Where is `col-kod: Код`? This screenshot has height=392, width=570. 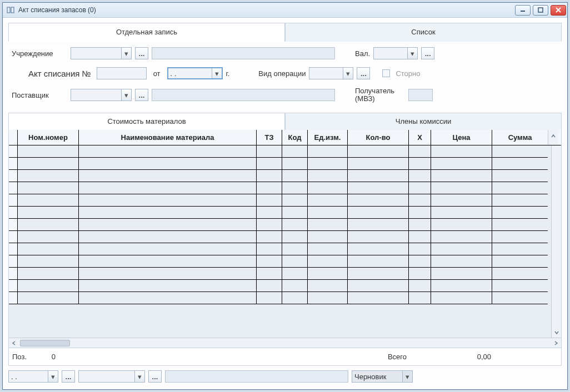 col-kod: Код is located at coordinates (295, 138).